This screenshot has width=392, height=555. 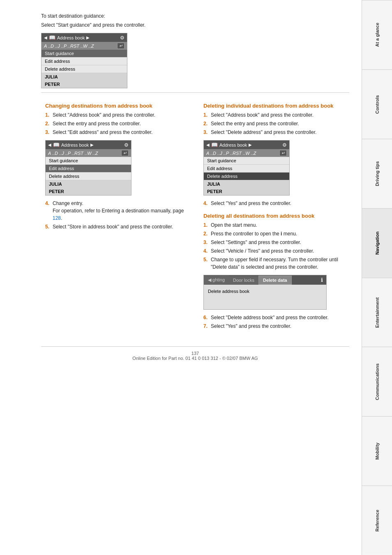 I want to click on sidebar-tab-reference: Reference, so click(x=377, y=520).